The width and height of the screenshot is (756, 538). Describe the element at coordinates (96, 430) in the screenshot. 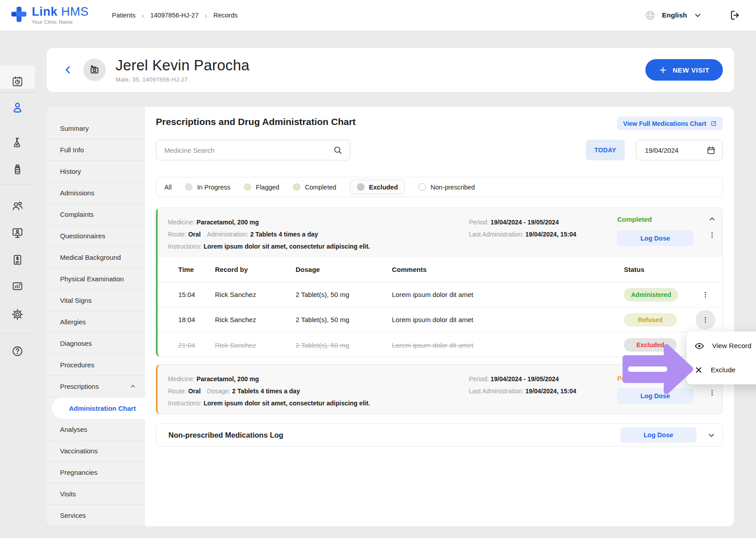

I see `nav-item-analyses: Analyses` at that location.